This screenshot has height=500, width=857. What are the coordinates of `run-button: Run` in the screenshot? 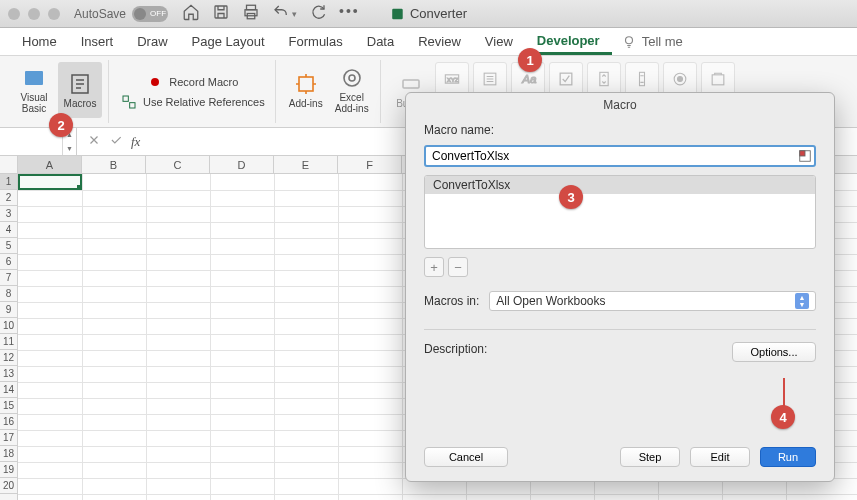 It's located at (788, 457).